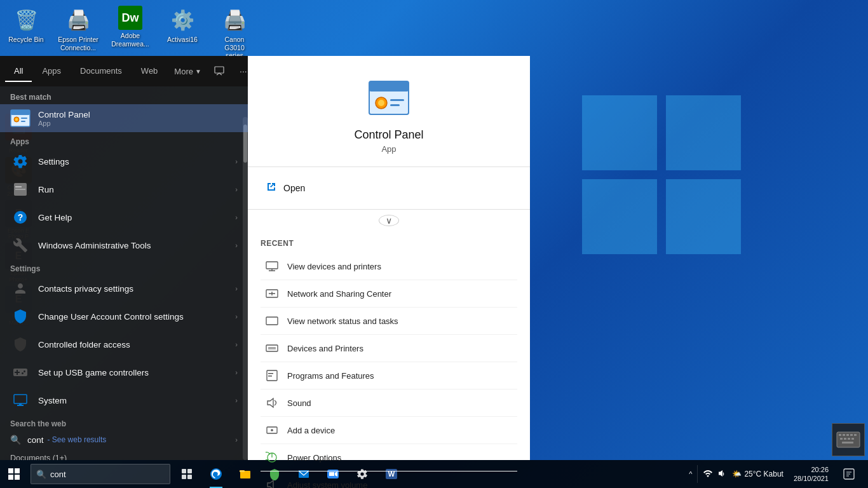 The height and width of the screenshot is (488, 868). What do you see at coordinates (272, 321) in the screenshot?
I see `view-network-icon` at bounding box center [272, 321].